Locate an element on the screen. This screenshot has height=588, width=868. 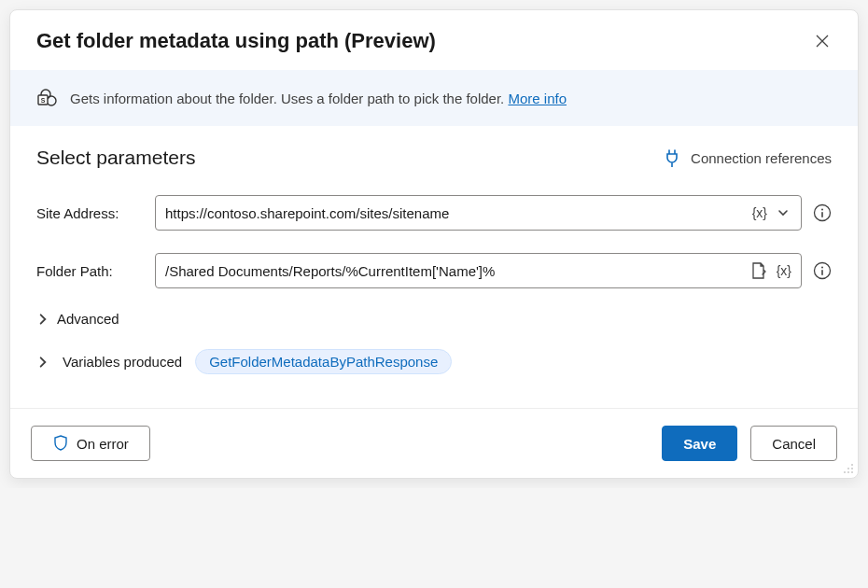
save-label: Save is located at coordinates (700, 444).